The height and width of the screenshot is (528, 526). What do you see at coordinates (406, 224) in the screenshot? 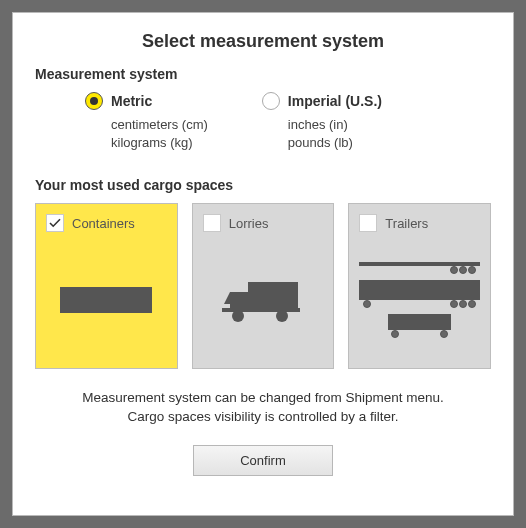
I see `trailers-label: Trailers` at bounding box center [406, 224].